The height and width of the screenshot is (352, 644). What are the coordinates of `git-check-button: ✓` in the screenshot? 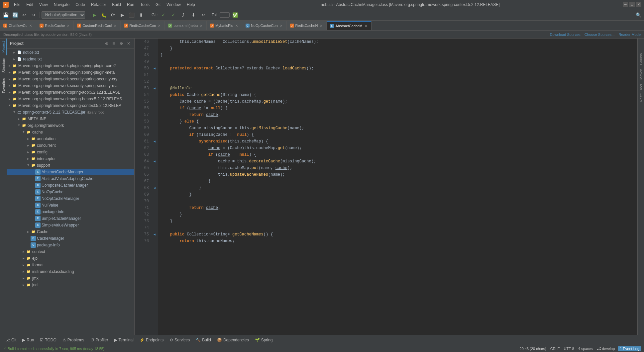 It's located at (163, 15).